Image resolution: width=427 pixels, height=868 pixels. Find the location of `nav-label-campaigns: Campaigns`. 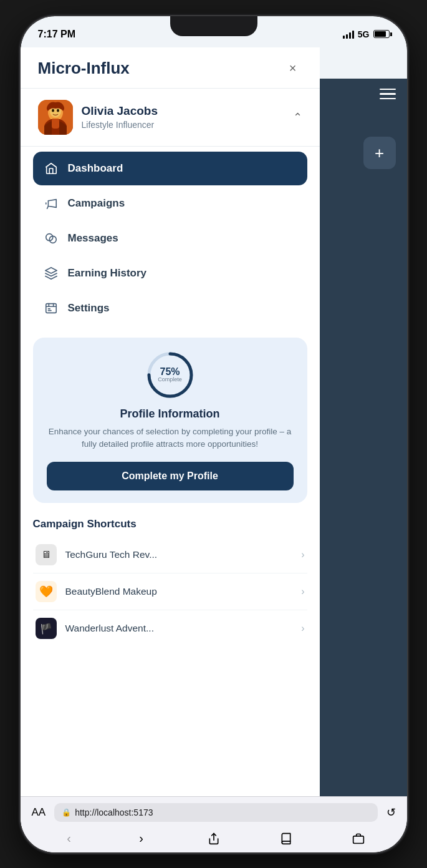

nav-label-campaigns: Campaigns is located at coordinates (97, 203).